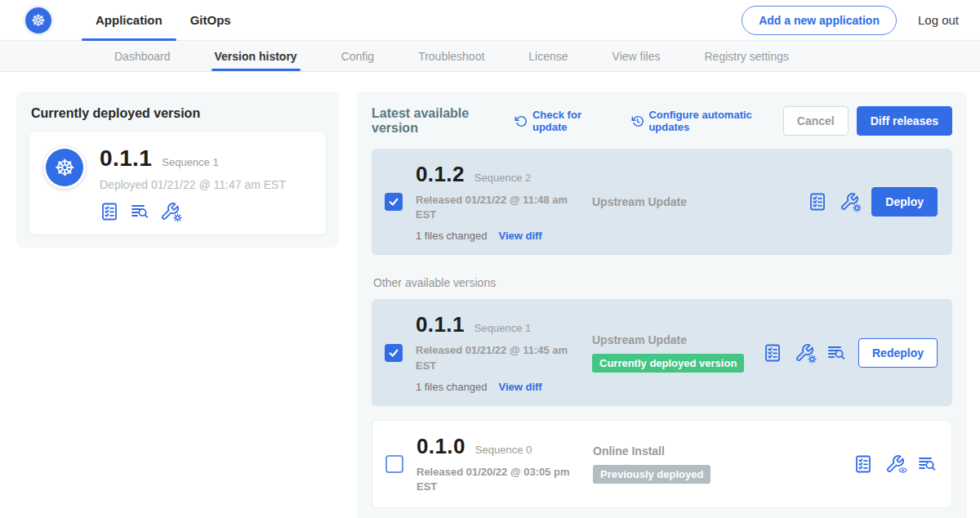 The width and height of the screenshot is (980, 518). What do you see at coordinates (189, 162) in the screenshot?
I see `deployed-sequence-label: Sequence 1` at bounding box center [189, 162].